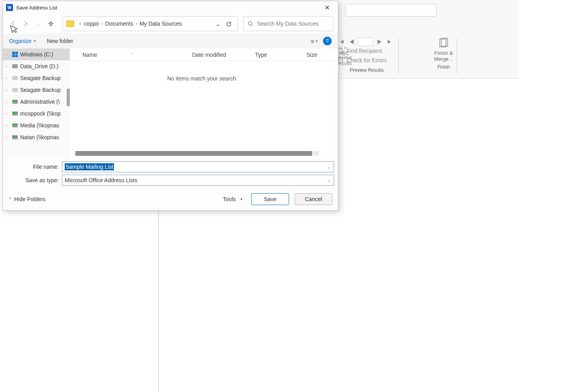 Image resolution: width=575 pixels, height=392 pixels. I want to click on record-number-field, so click(366, 42).